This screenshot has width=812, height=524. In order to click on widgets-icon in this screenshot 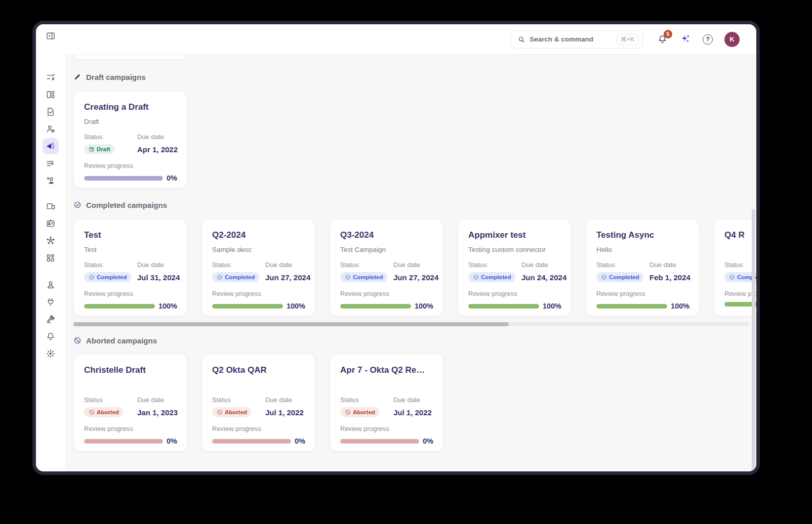, I will do `click(51, 258)`.